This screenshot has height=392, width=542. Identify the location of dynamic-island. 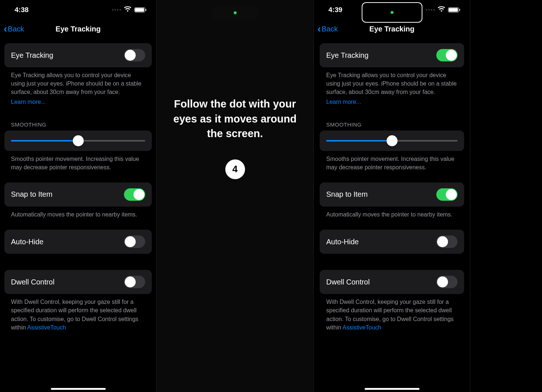
(235, 13).